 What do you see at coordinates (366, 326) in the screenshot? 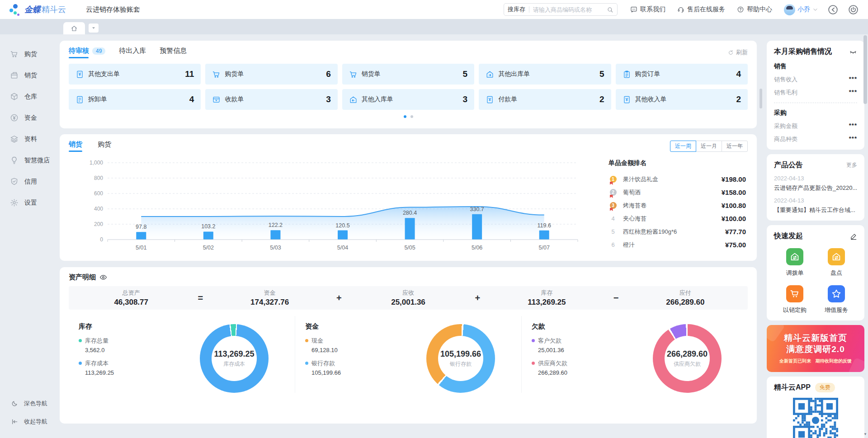
I see `asset-panel-title: 资金` at bounding box center [366, 326].